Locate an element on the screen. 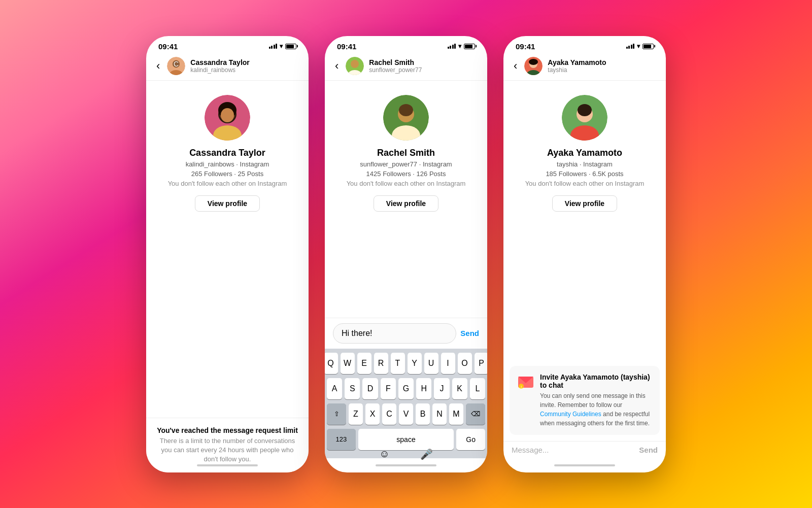 The height and width of the screenshot is (508, 812). wifi-icon-1: ▾ is located at coordinates (281, 46).